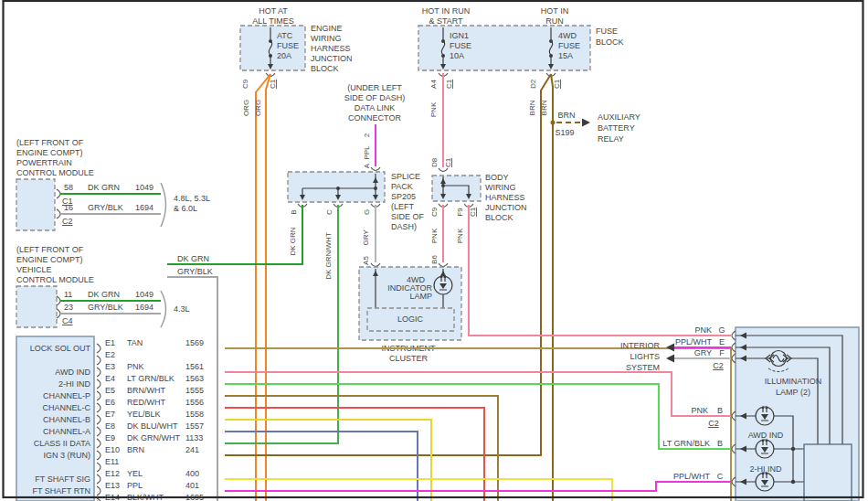 The image size is (868, 501). I want to click on entry-wire-pnk-g: PNK, so click(704, 330).